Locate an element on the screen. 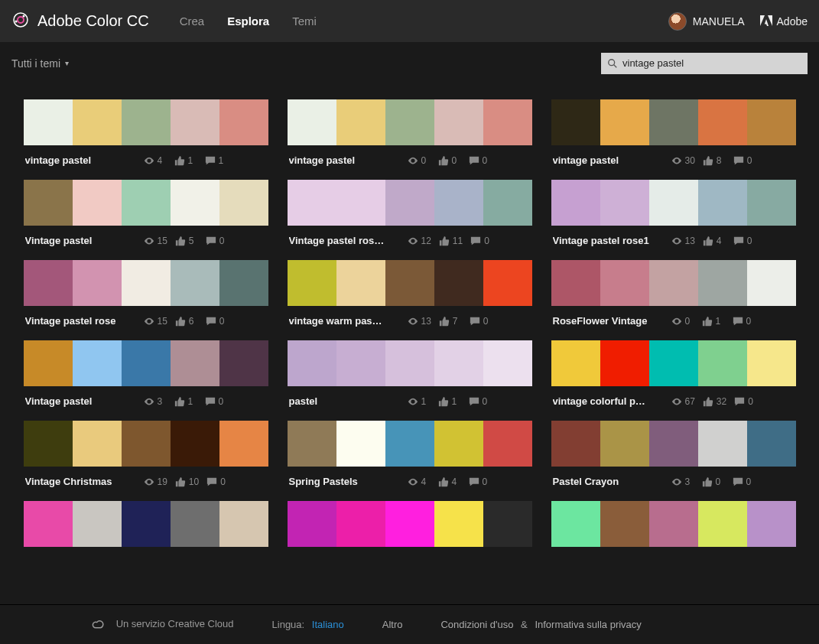 This screenshot has height=644, width=819. theme-meta: vintage pastel000 is located at coordinates (410, 156).